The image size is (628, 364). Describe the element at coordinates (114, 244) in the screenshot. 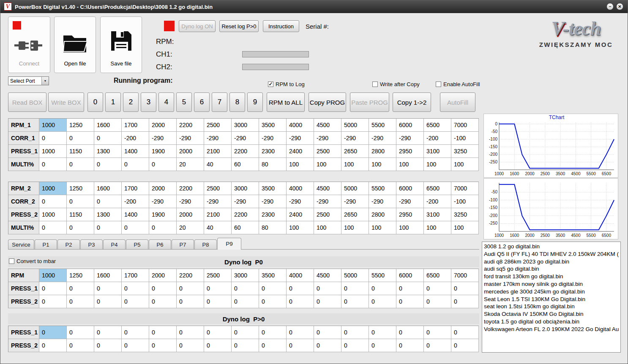

I see `tab-p4: P4` at that location.